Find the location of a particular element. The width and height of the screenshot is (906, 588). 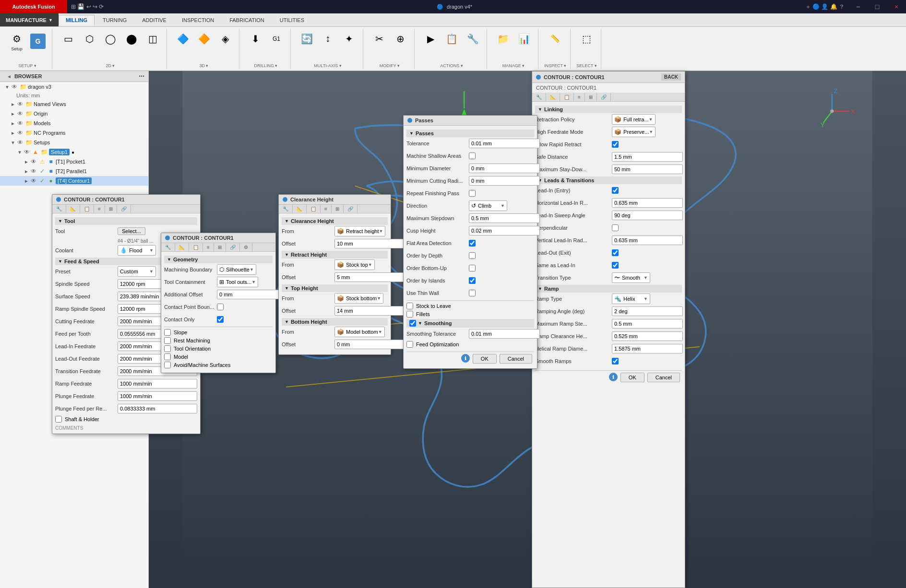

panel-geo-tab-5: ⊞ is located at coordinates (220, 247).